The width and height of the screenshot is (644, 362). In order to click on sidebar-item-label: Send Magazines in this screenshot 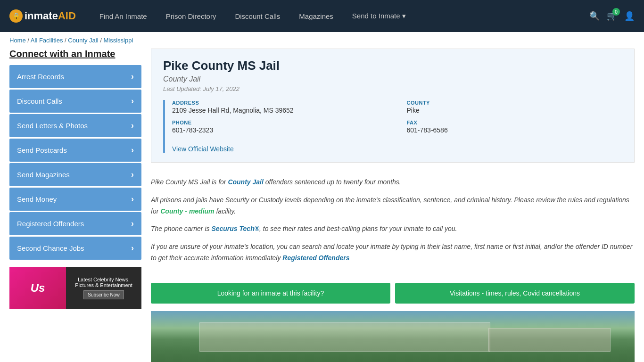, I will do `click(43, 174)`.